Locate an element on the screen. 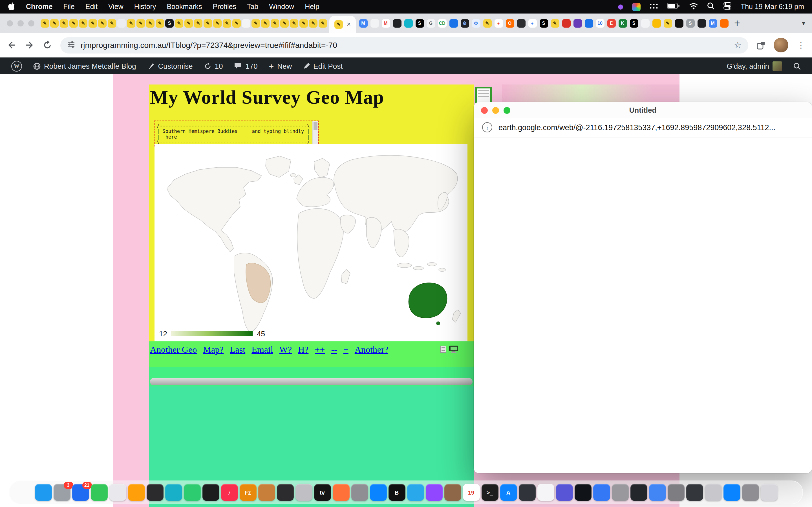  menu-window: Window is located at coordinates (282, 7).